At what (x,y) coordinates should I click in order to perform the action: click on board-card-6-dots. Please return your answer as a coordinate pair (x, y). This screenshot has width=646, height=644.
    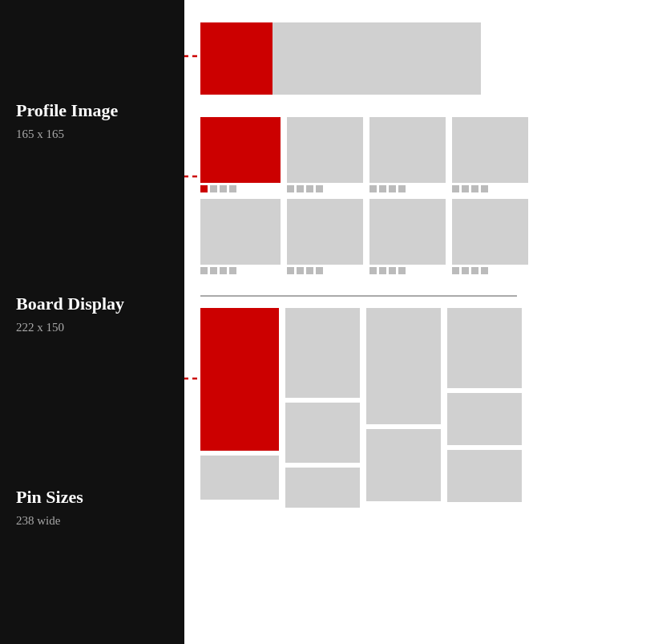
    Looking at the image, I should click on (325, 271).